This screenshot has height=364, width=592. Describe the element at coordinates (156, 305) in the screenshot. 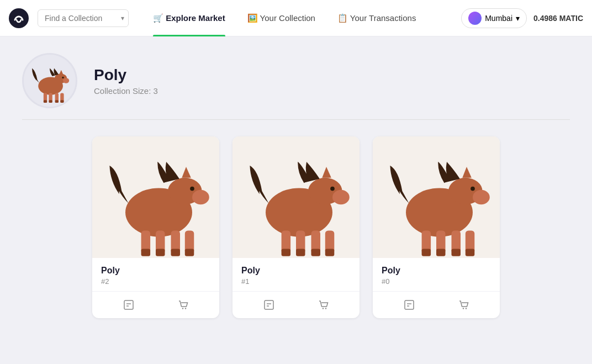

I see `nft-card-0-actions` at that location.